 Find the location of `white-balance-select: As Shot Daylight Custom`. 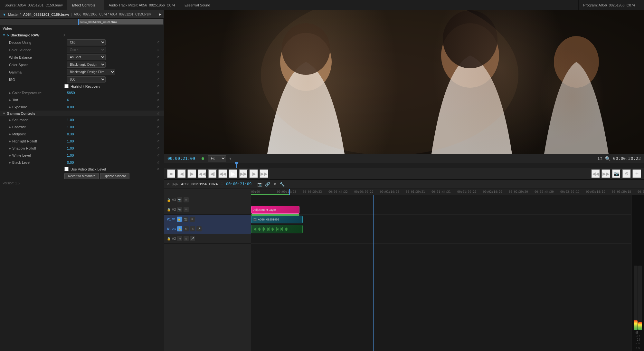

white-balance-select: As Shot Daylight Custom is located at coordinates (86, 57).